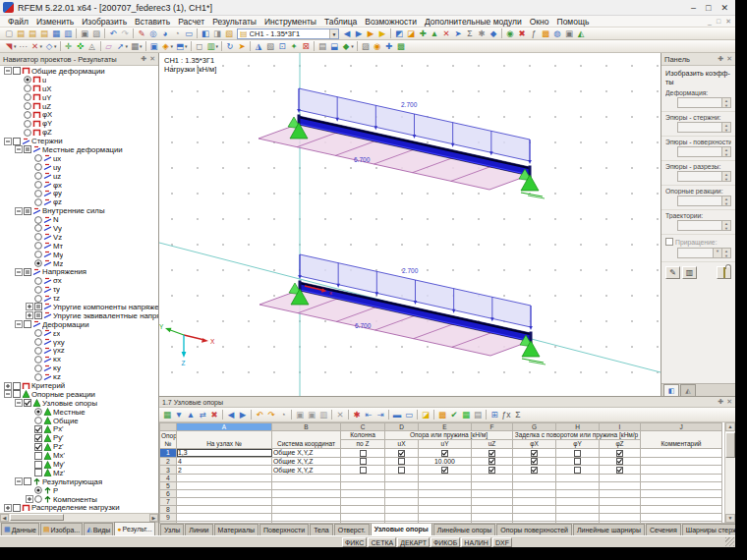 The image size is (747, 560). I want to click on factor-stepper: ▲▼, so click(727, 151).